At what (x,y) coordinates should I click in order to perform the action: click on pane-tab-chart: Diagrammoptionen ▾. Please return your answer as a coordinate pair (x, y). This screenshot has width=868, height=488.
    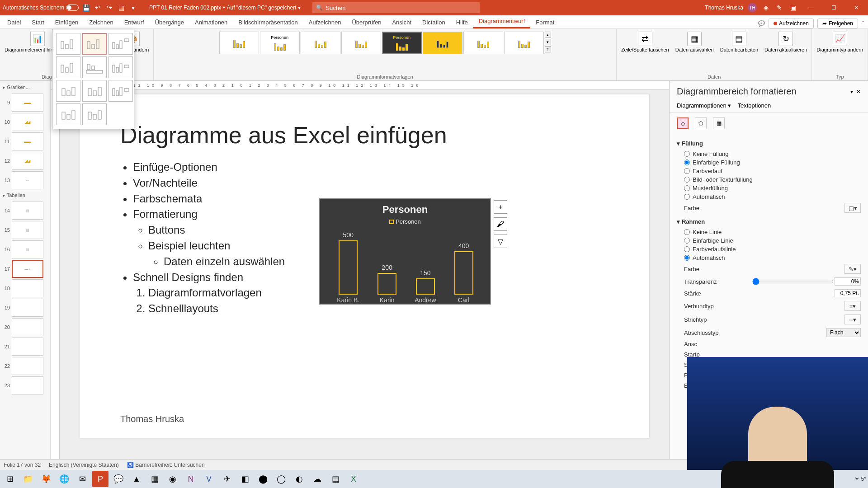
    Looking at the image, I should click on (704, 106).